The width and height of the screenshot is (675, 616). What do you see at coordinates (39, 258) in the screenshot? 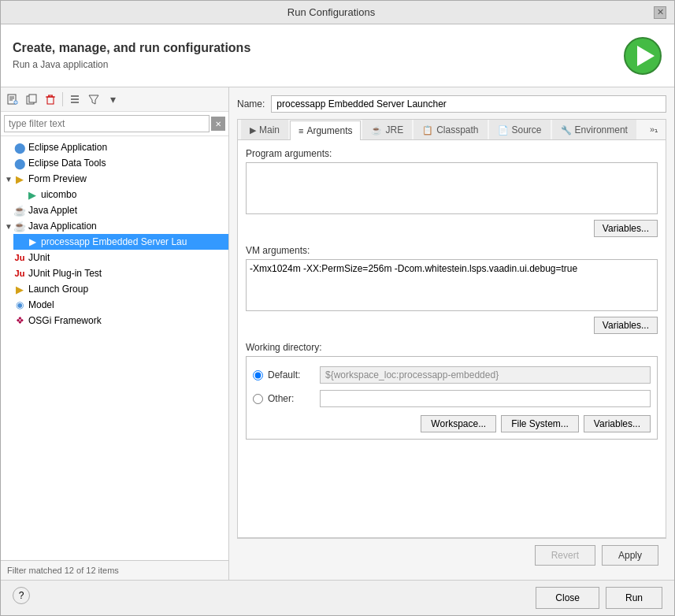
I see `sidebar-item-label: JUnit` at bounding box center [39, 258].